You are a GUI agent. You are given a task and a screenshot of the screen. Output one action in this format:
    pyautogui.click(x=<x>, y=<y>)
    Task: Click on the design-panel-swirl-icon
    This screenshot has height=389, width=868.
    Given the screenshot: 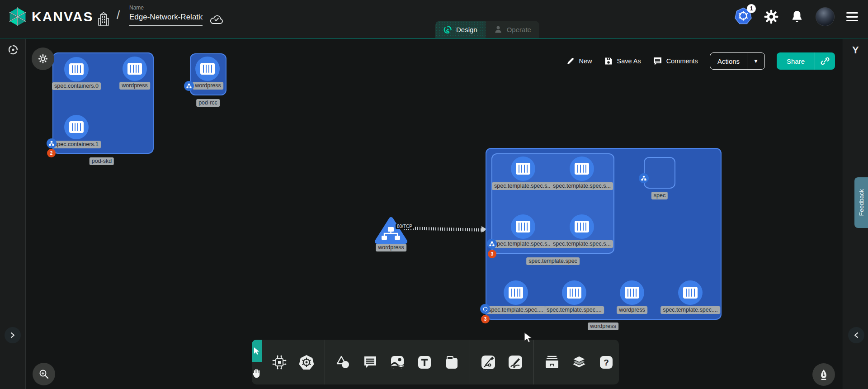 What is the action you would take?
    pyautogui.click(x=13, y=50)
    